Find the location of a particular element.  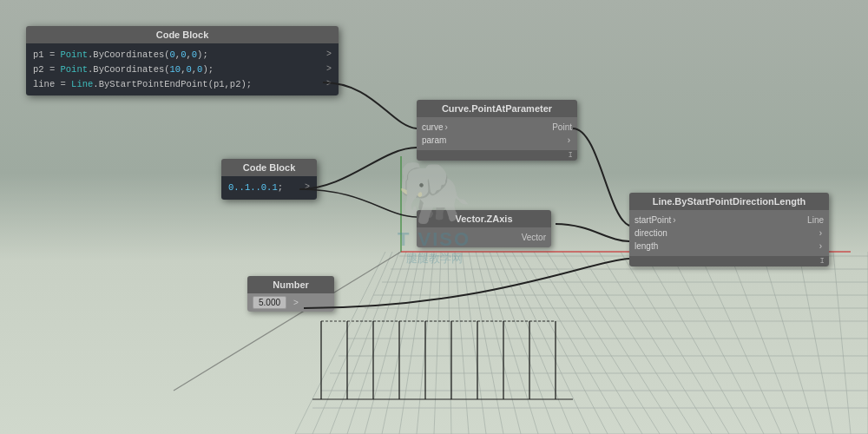

code-out-arrow-2: > is located at coordinates (329, 69).